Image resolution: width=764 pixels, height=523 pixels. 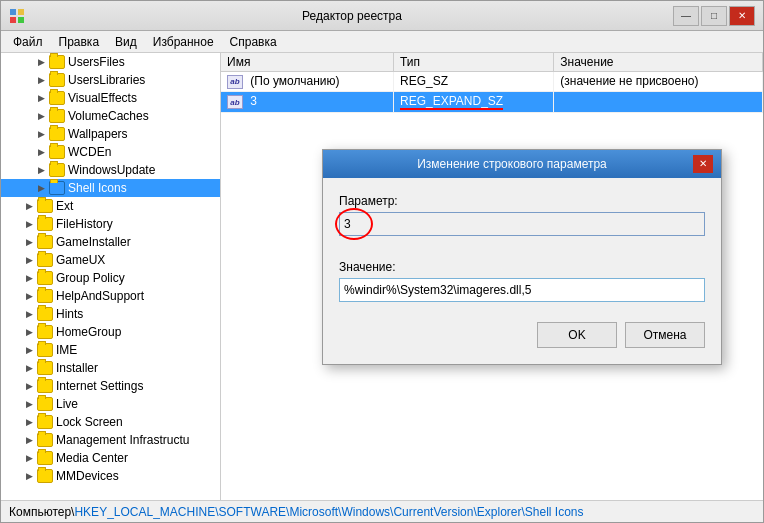 I want to click on reg-type-icon: ab, so click(x=235, y=102).